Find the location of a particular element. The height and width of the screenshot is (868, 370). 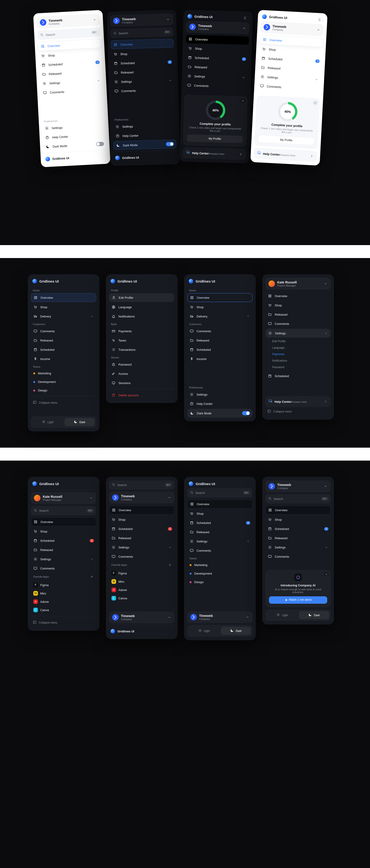

pref-darkmode: Dark Mode is located at coordinates (145, 145).